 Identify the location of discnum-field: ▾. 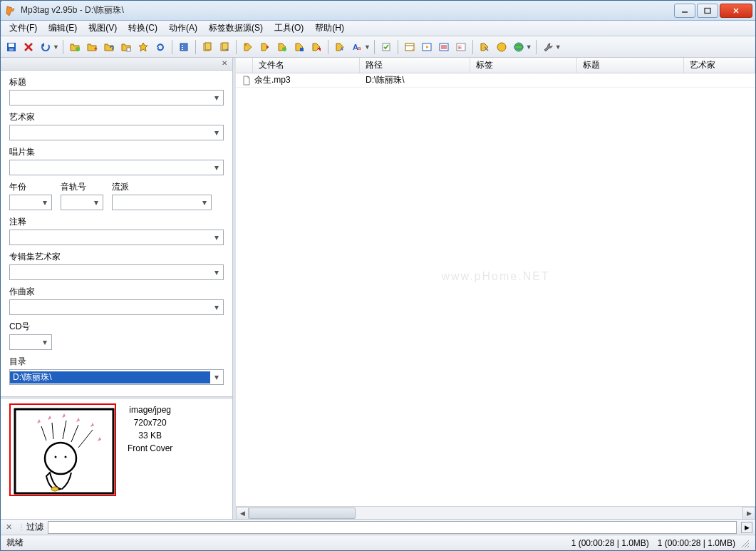
(31, 342).